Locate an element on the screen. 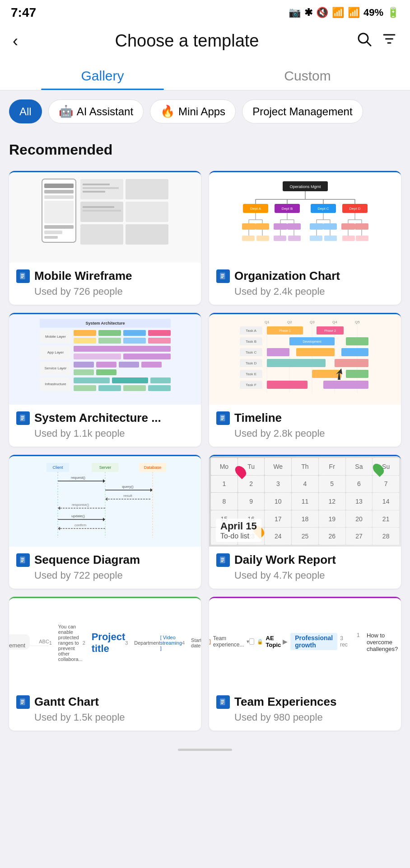 This screenshot has height=868, width=410. svg-text: confirm is located at coordinates (80, 525).